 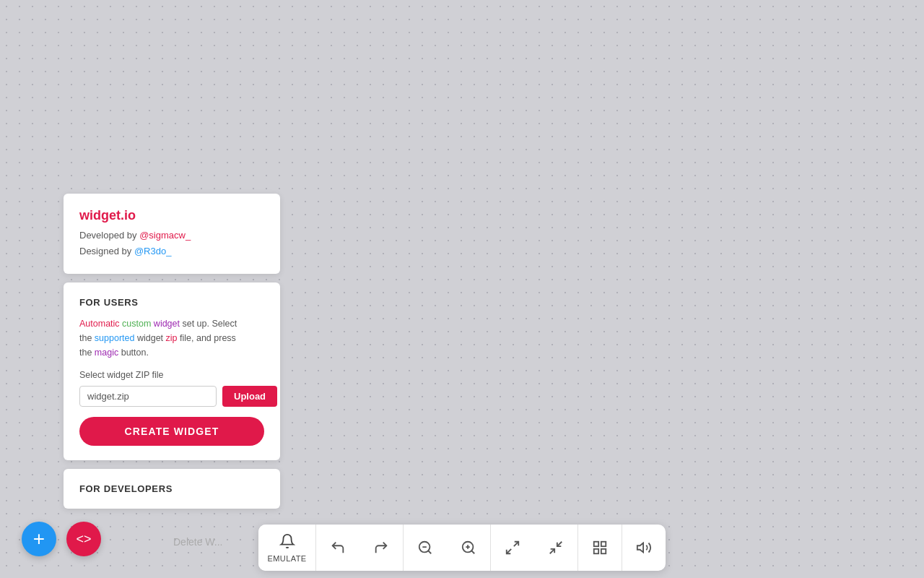 I want to click on file-input, so click(x=148, y=396).